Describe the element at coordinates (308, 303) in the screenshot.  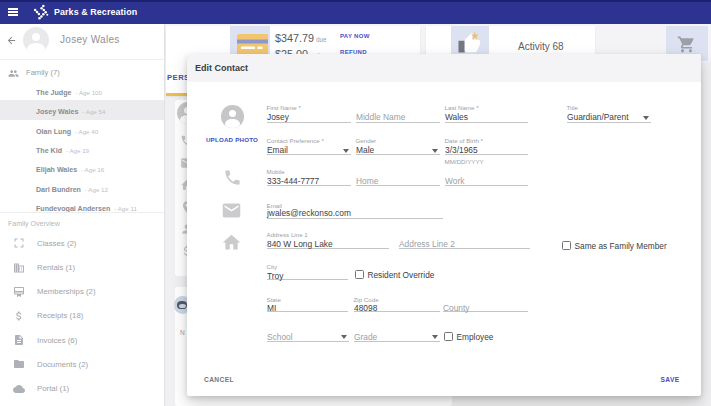
I see `state-field: State MI` at that location.